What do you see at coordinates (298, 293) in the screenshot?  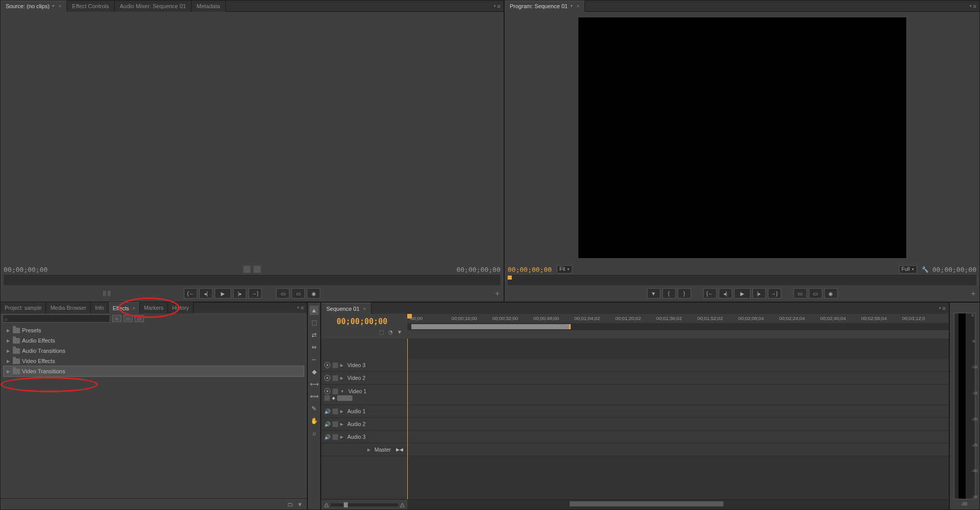 I see `overwrite-button: ▭` at bounding box center [298, 293].